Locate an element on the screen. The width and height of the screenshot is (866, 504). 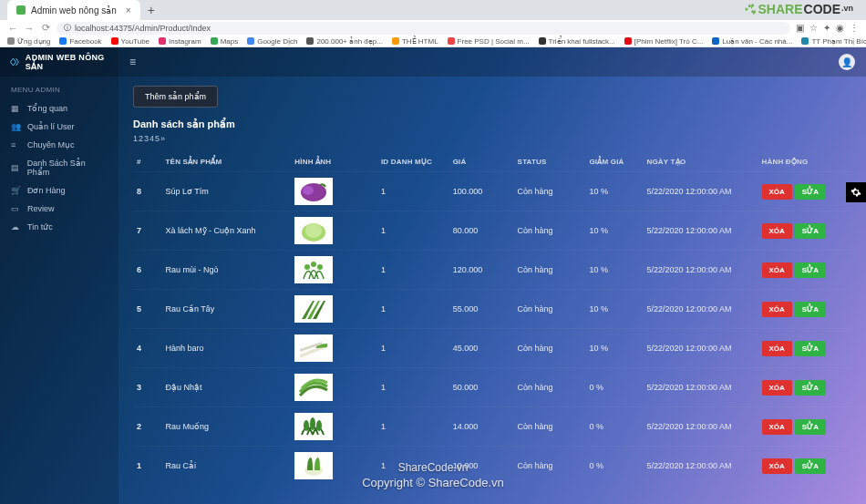
sidebar-item-cart: 🛒Đơn Hàng is located at coordinates (59, 190).